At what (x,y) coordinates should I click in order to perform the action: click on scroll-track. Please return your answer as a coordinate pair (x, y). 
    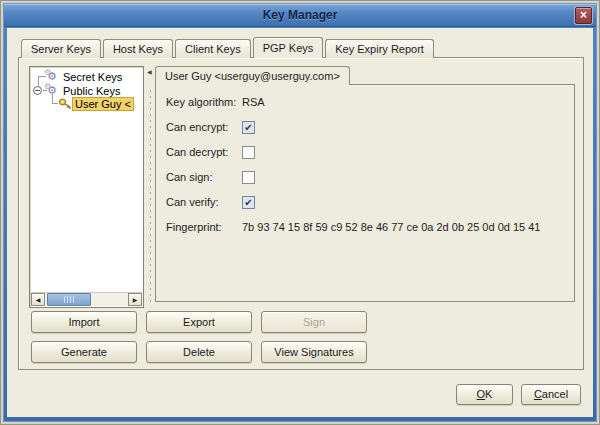
    Looking at the image, I should click on (86, 300).